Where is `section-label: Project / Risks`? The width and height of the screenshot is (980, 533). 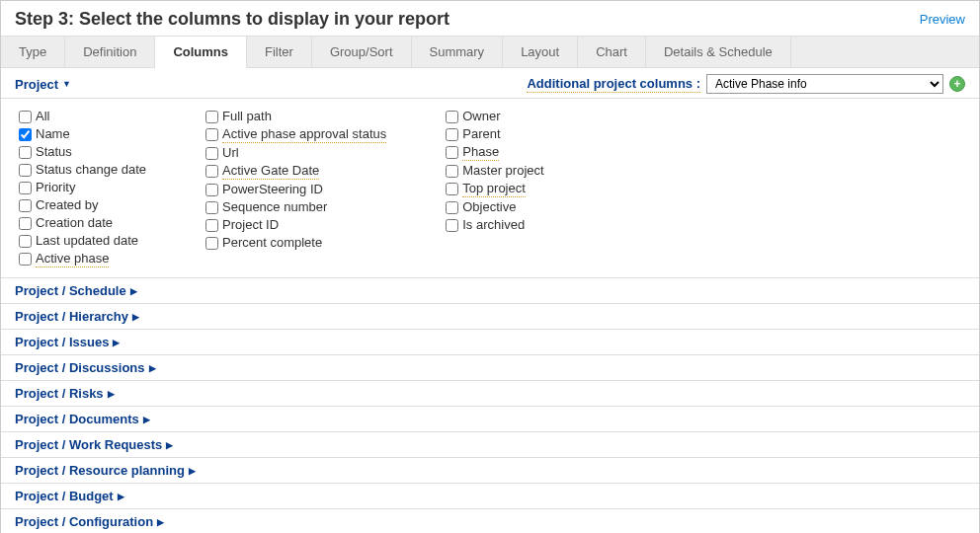 section-label: Project / Risks is located at coordinates (59, 393).